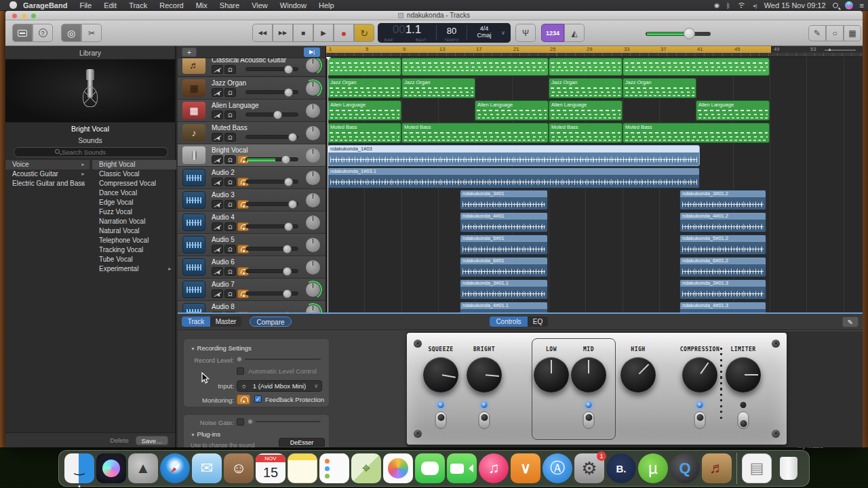  I want to click on dock-launchpad-icon: ▲, so click(143, 468).